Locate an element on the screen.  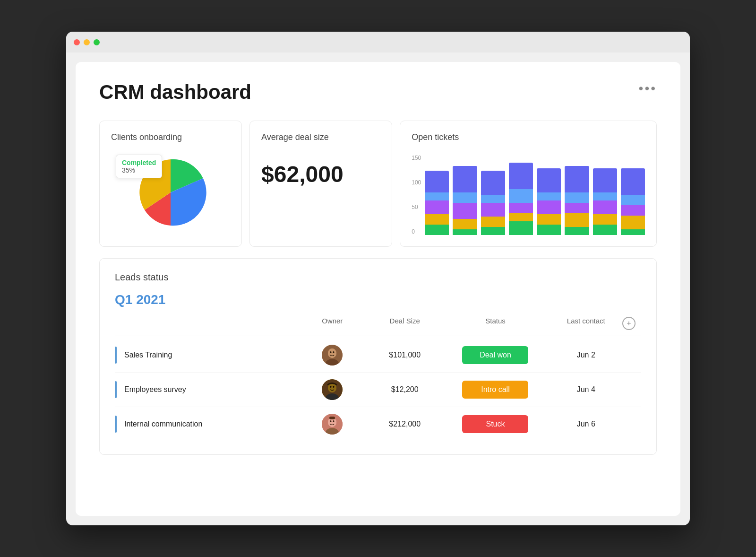
more-options-button: ••• is located at coordinates (648, 88).